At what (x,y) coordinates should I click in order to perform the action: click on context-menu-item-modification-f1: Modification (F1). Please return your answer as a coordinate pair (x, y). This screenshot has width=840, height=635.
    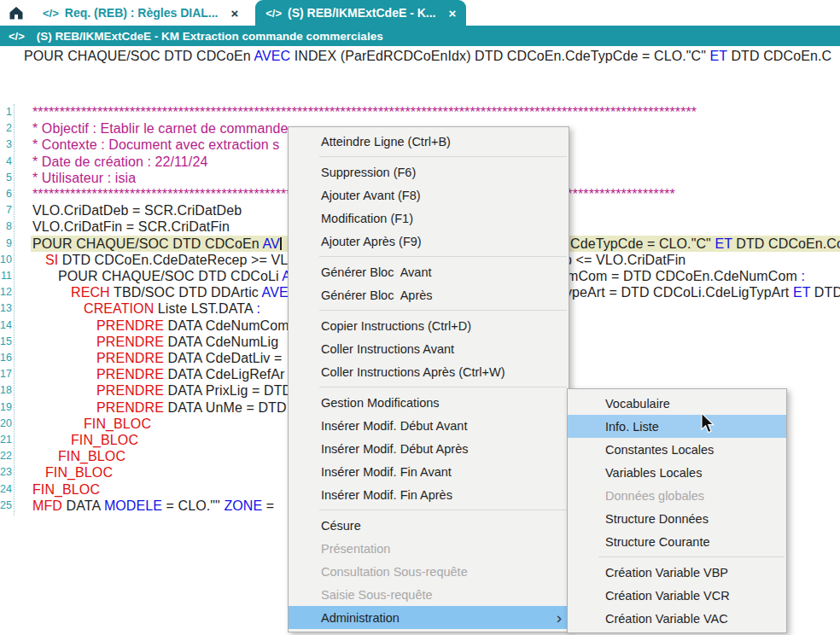
    Looking at the image, I should click on (429, 218).